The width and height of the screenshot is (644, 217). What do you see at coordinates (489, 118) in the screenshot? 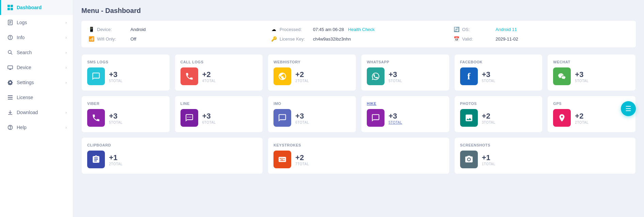
I see `card-stats-photos: +2 3TOTAL` at bounding box center [489, 118].